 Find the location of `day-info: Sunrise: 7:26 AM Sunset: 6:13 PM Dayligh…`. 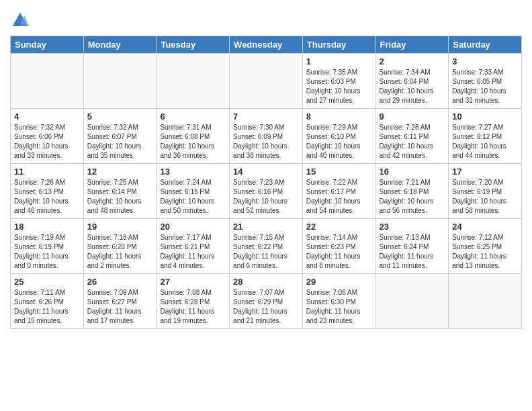

day-info: Sunrise: 7:26 AM Sunset: 6:13 PM Dayligh… is located at coordinates (47, 197).